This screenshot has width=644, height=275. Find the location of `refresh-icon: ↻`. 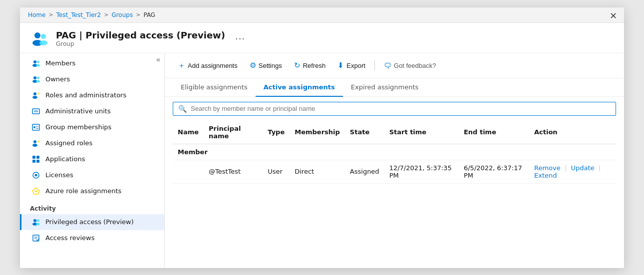

refresh-icon: ↻ is located at coordinates (298, 65).